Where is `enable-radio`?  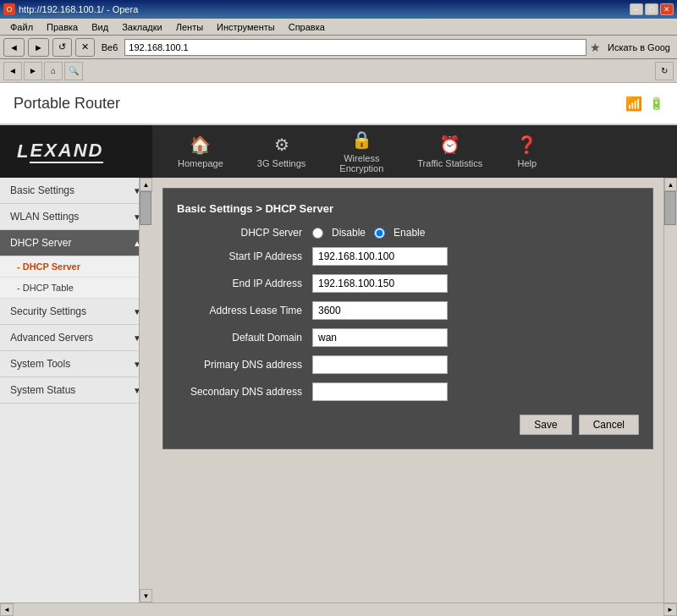 enable-radio is located at coordinates (379, 234).